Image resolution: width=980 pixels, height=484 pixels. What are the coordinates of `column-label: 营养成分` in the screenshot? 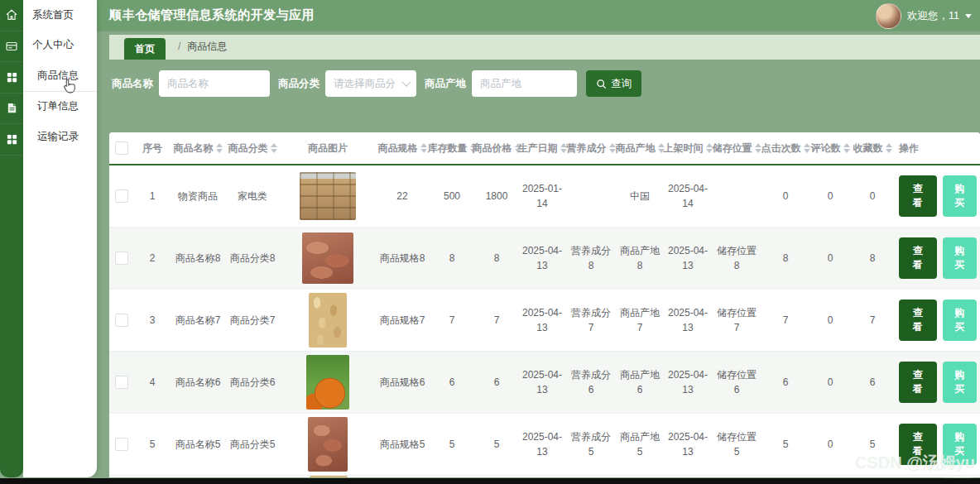 It's located at (587, 149).